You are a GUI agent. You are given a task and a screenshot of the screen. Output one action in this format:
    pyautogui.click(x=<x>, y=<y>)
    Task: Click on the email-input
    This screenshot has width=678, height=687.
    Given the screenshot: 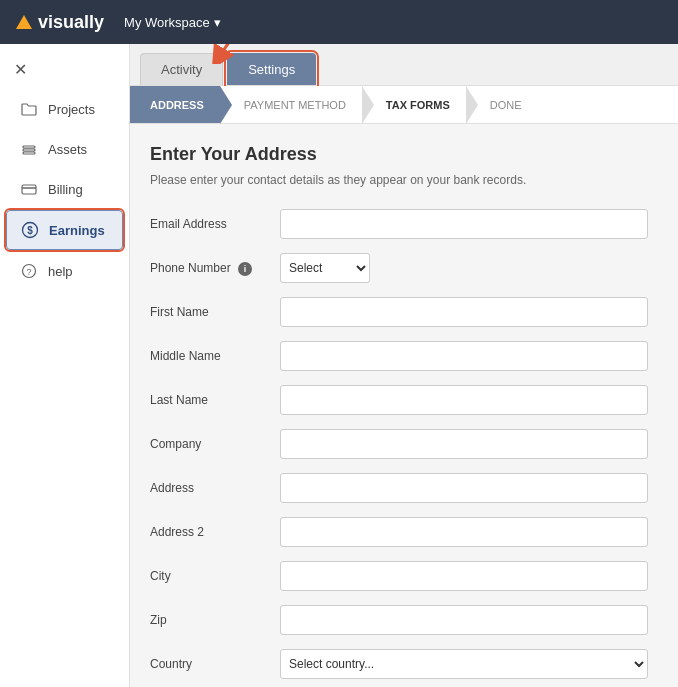 What is the action you would take?
    pyautogui.click(x=464, y=224)
    